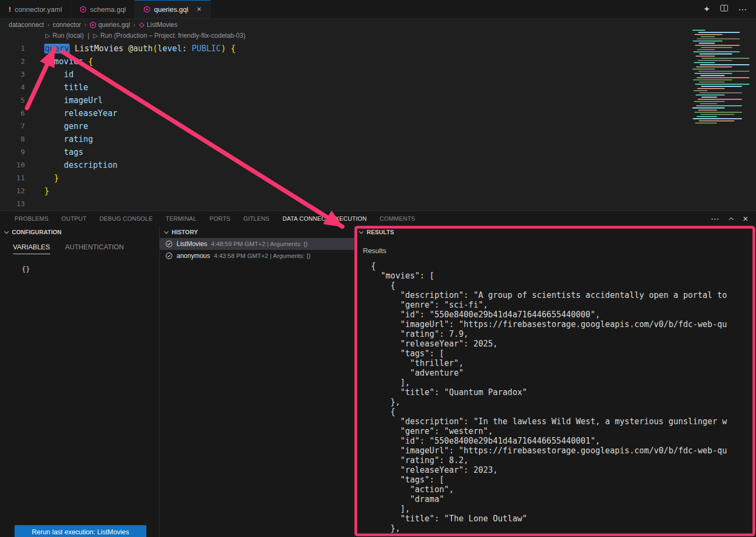 The image size is (756, 537). Describe the element at coordinates (80, 249) in the screenshot. I see `configuration-tabs: VARIABLES AUTHENTICATION` at that location.